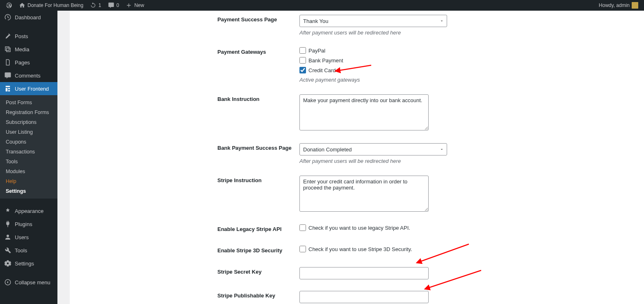  Describe the element at coordinates (431, 297) in the screenshot. I see `row-pub-key: Stripe Publishable Key` at that location.